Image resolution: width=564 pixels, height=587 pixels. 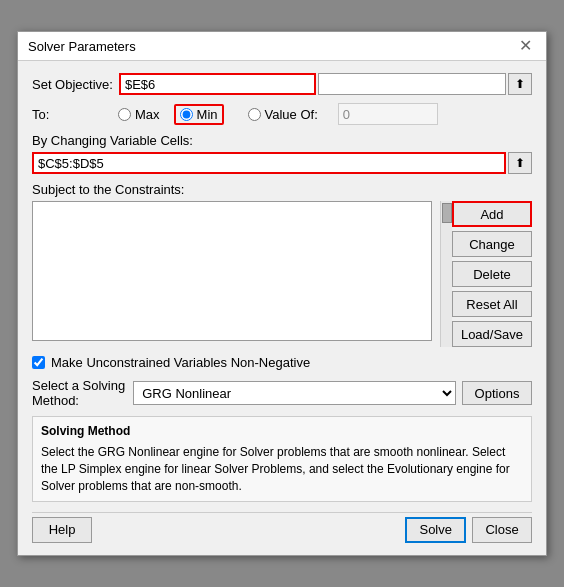 What do you see at coordinates (38, 362) in the screenshot?
I see `non-negative-checkbox` at bounding box center [38, 362].